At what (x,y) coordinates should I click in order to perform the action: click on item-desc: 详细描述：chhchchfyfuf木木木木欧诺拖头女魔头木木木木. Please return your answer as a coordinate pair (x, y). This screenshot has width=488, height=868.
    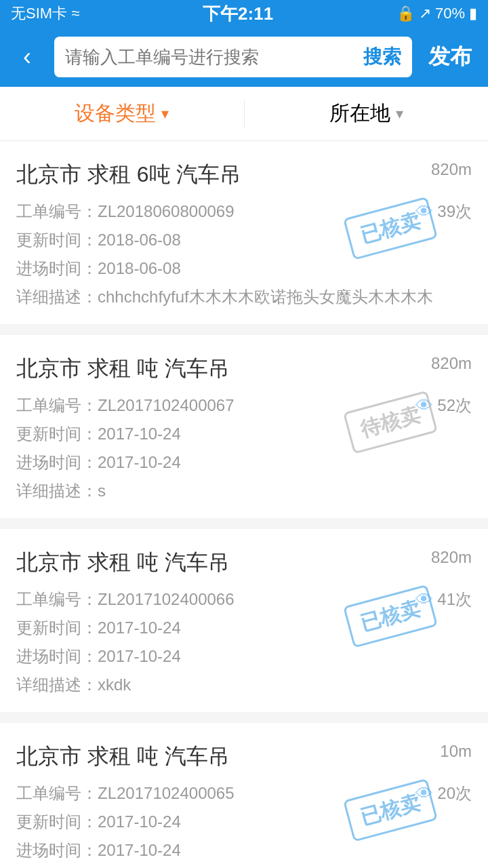
    Looking at the image, I should click on (244, 297).